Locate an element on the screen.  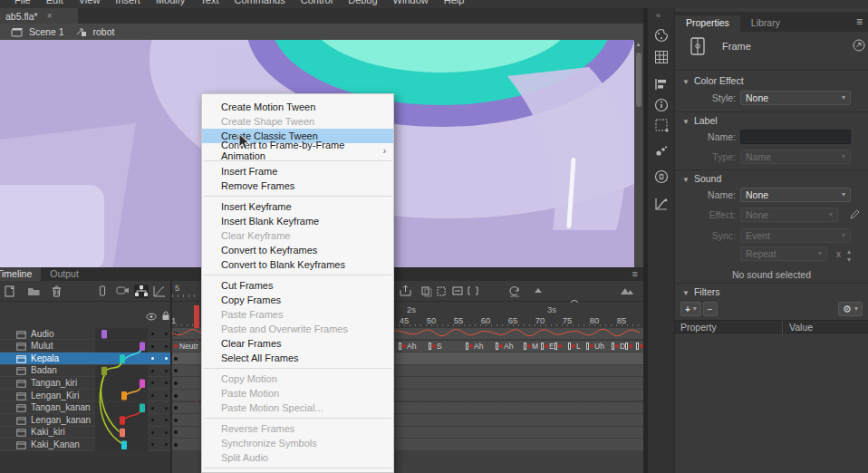
sound-sync-value: Event is located at coordinates (757, 236).